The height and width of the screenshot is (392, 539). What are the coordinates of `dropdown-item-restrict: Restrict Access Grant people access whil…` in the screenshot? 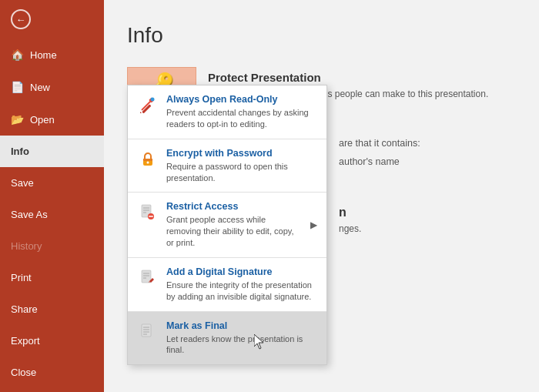 It's located at (227, 225).